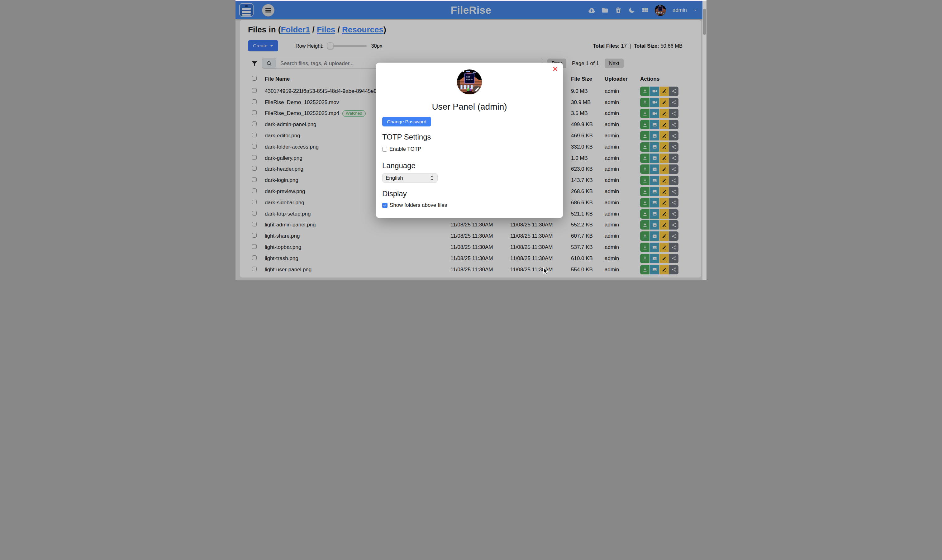 The image size is (942, 560). What do you see at coordinates (469, 107) in the screenshot?
I see `modal-title: User Panel (admin)` at bounding box center [469, 107].